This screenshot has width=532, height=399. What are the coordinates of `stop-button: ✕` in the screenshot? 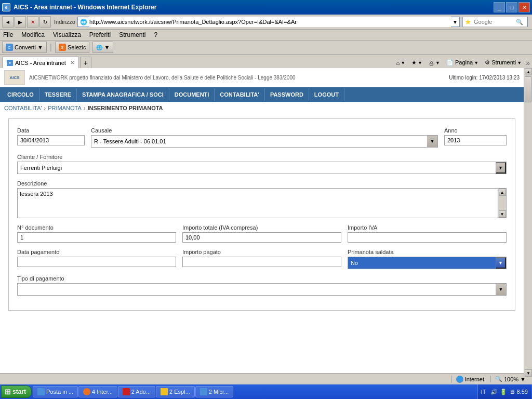 It's located at (33, 22).